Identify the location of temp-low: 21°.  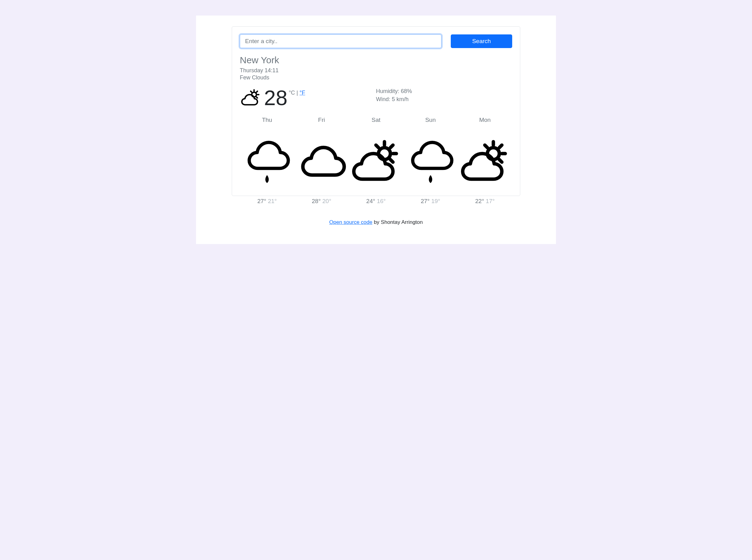
(272, 201).